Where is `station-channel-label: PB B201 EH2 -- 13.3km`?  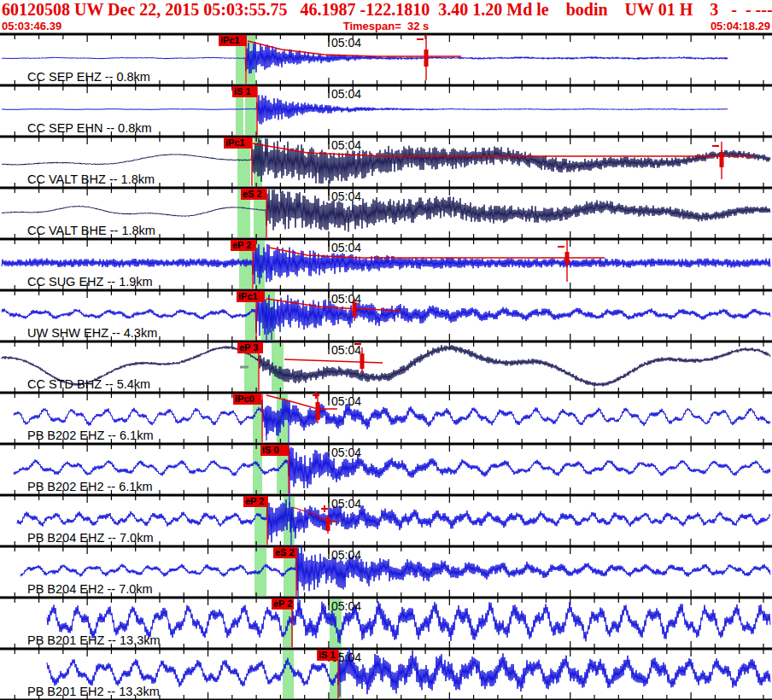
station-channel-label: PB B201 EH2 -- 13.3km is located at coordinates (94, 691).